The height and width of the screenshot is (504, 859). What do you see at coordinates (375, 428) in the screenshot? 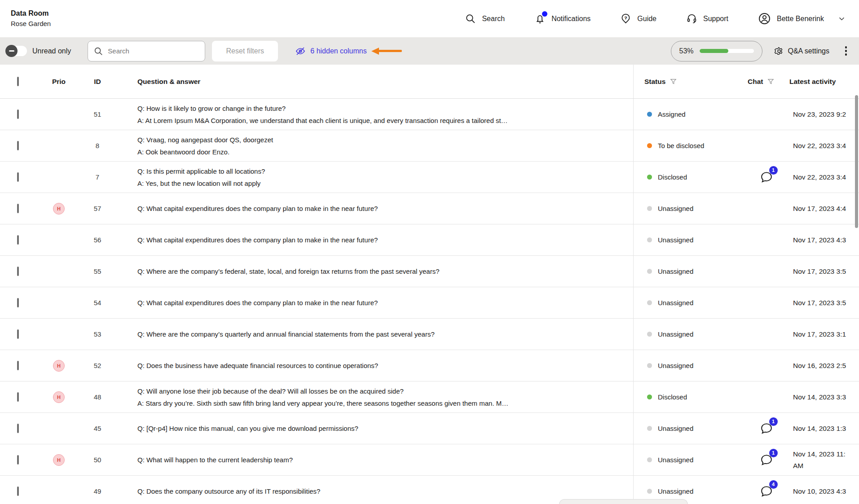
I see `question-answer-cell: Q: [Qr-p4] How nice this manual, can you…` at bounding box center [375, 428].